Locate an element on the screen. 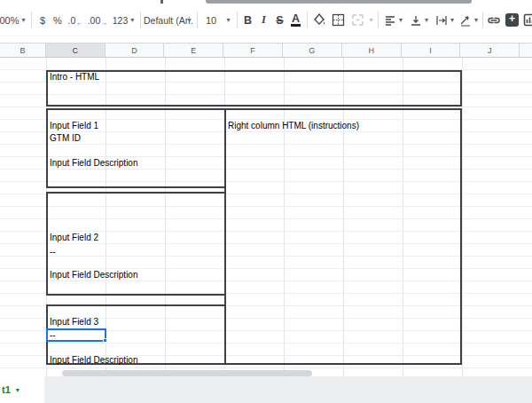 This screenshot has width=532, height=403. vertical-align-icon is located at coordinates (416, 20).